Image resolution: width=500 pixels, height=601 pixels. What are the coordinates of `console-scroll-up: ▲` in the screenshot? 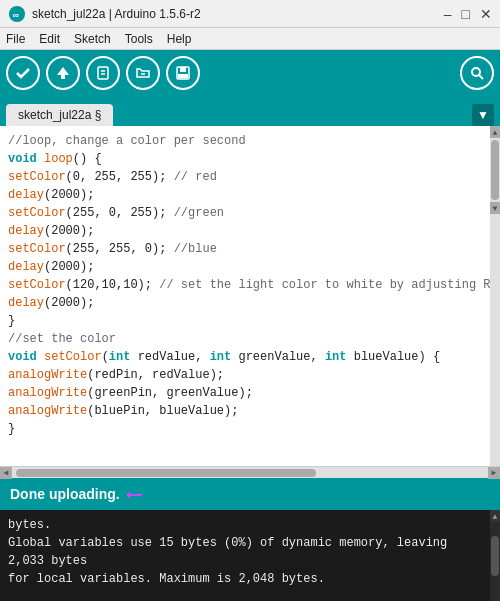 It's located at (495, 516).